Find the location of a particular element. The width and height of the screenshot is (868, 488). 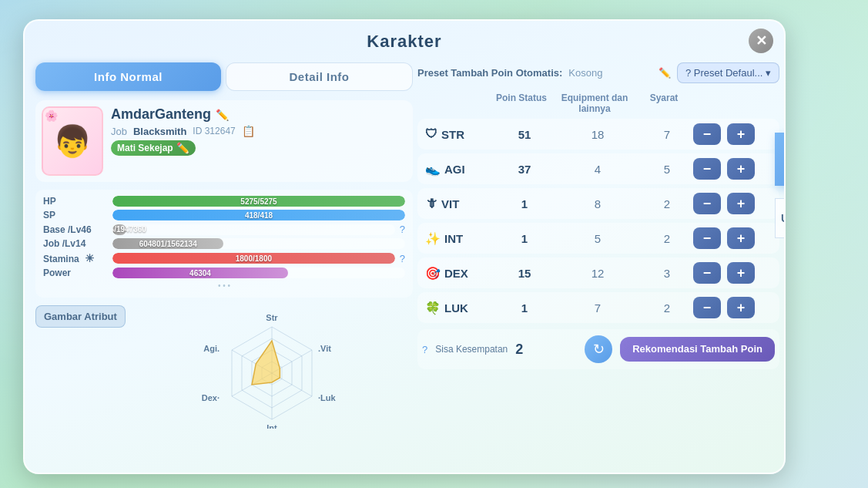

tab-bar: Info Normal Detail Info is located at coordinates (224, 77).